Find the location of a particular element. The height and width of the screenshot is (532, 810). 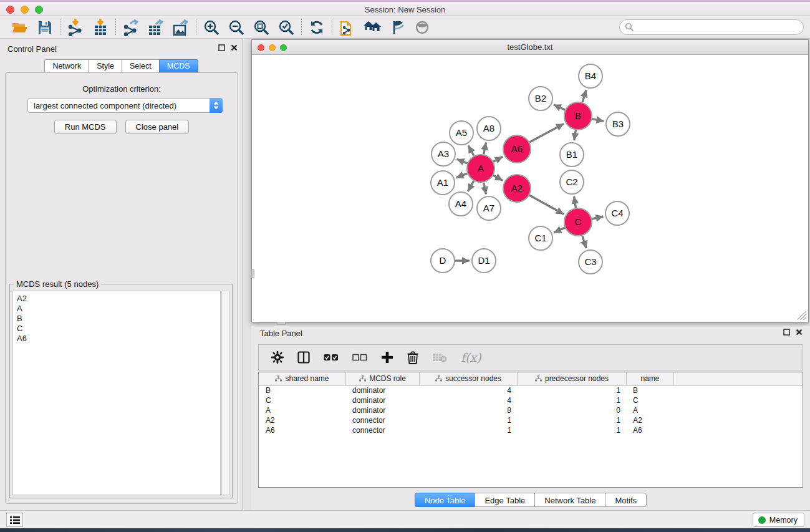

tab-node-table: Node Table is located at coordinates (445, 500).